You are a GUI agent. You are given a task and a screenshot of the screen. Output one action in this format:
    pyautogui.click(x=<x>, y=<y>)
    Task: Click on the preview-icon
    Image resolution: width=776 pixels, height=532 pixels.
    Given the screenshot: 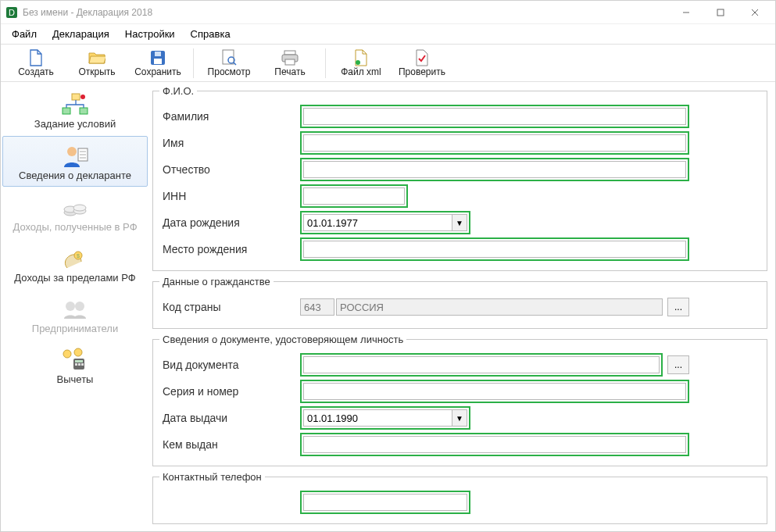 What is the action you would take?
    pyautogui.click(x=229, y=58)
    